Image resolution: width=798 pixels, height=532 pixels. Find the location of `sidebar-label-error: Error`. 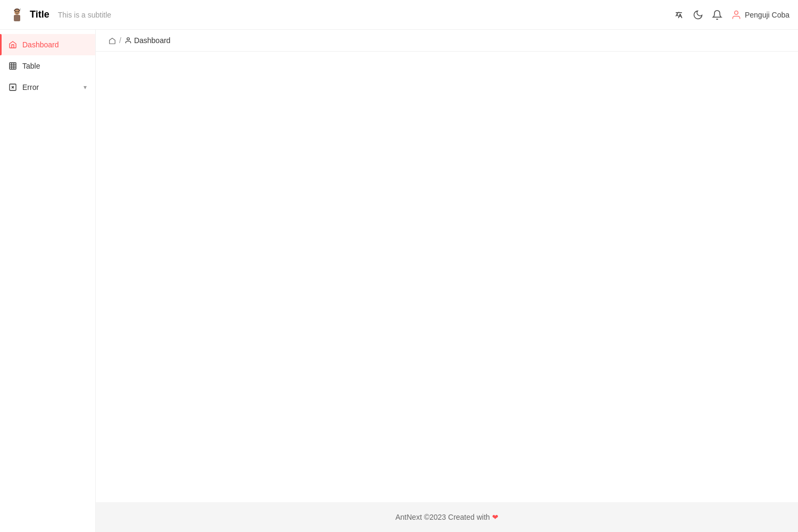

sidebar-label-error: Error is located at coordinates (50, 87).